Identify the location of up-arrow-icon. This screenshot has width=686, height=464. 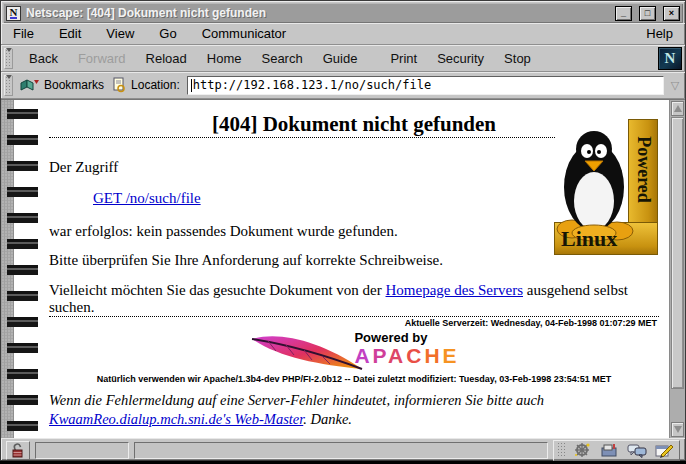
(678, 108).